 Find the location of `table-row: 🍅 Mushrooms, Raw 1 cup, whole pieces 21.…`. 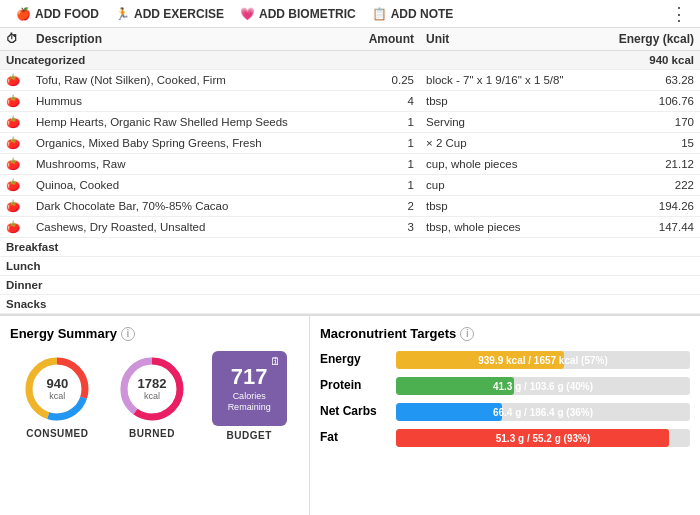

table-row: 🍅 Mushrooms, Raw 1 cup, whole pieces 21.… is located at coordinates (350, 164).